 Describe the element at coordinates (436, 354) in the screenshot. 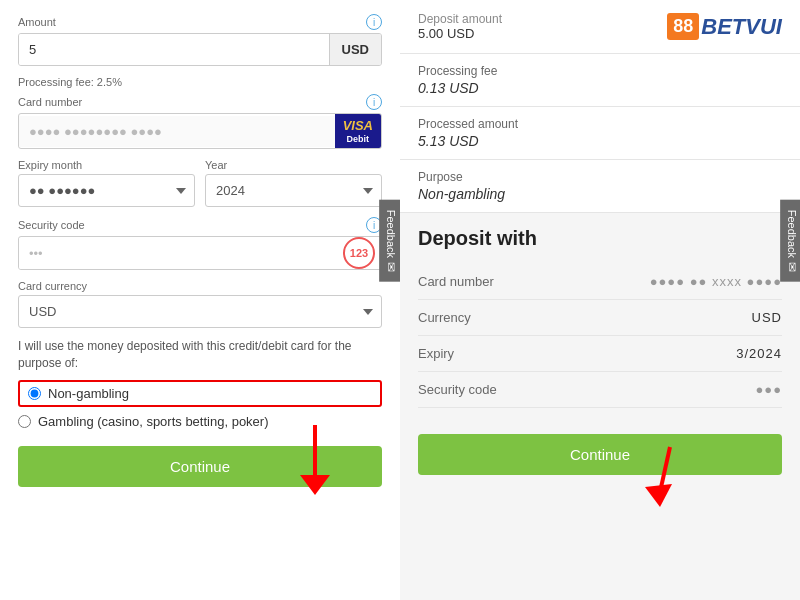

I see `expiry-detail-label: Expiry` at that location.